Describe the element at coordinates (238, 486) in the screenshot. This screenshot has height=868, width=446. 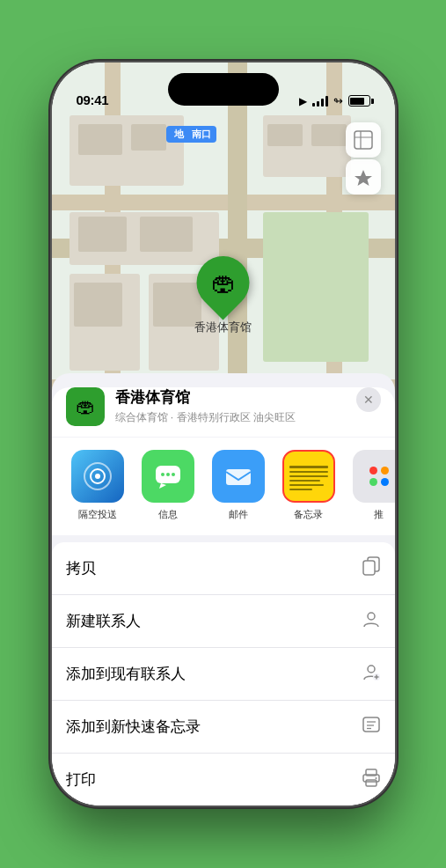
I see `share-item-mail: 邮件` at that location.